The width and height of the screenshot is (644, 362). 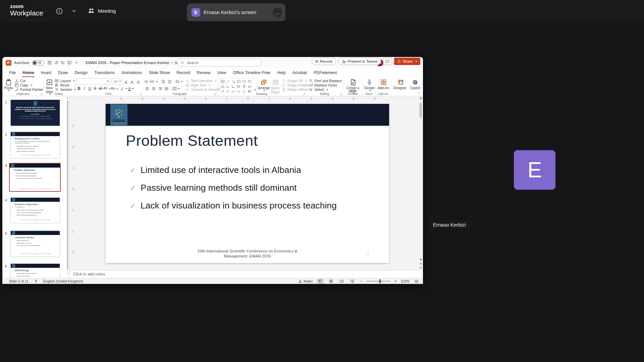 What do you see at coordinates (124, 88) in the screenshot?
I see `highlight-color-button` at bounding box center [124, 88].